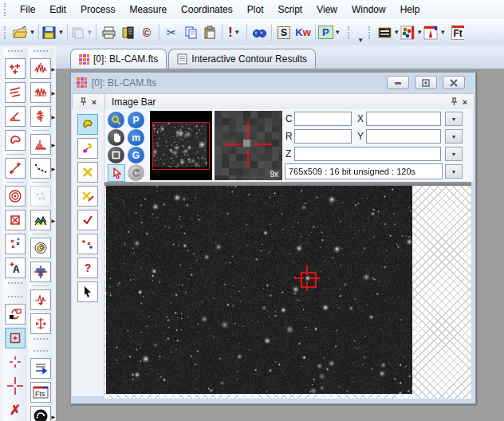  I want to click on fts-file-tool: Fts, so click(41, 392).